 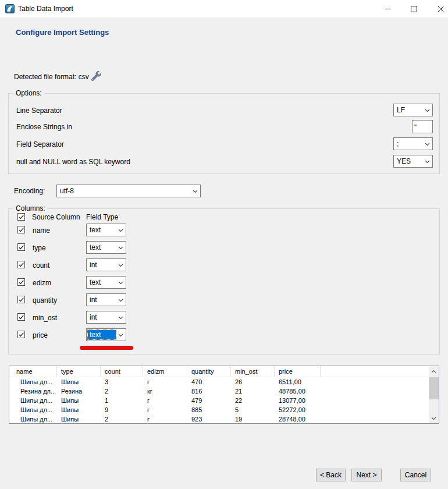 I want to click on line-separator-label: Line Separator, so click(x=40, y=111).